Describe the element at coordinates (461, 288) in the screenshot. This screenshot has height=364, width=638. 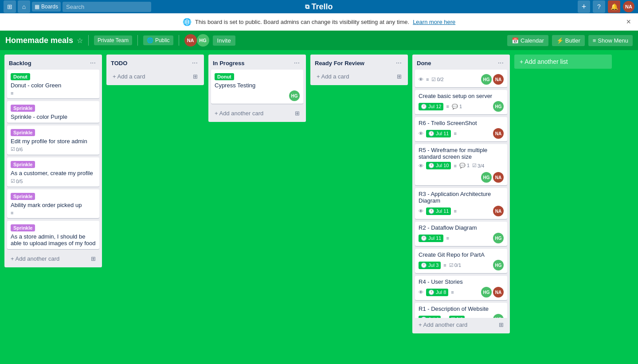
I see `card-r4: R4 - User Stories 👁 🕐 Jul 8 ≡ HG NA` at that location.